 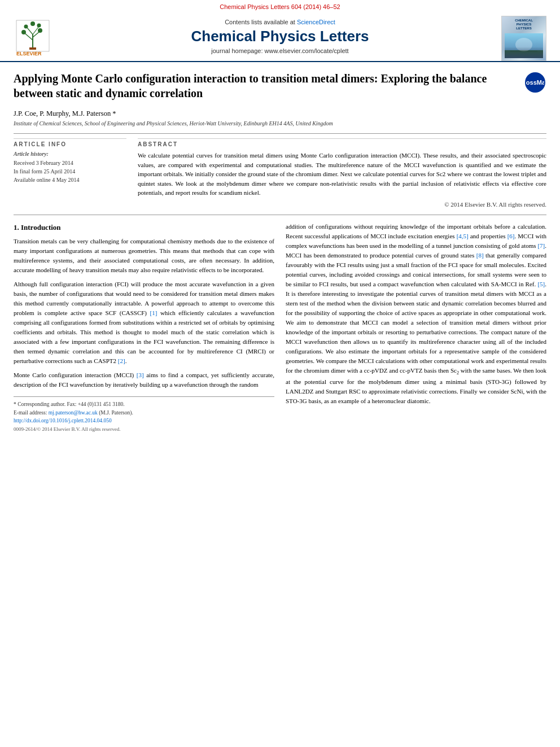 I want to click on crossmark-icon: CrossMark, so click(x=535, y=82).